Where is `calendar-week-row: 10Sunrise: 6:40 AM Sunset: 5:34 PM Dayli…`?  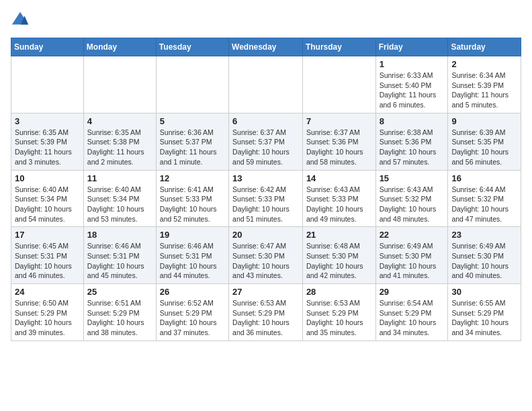
calendar-week-row: 10Sunrise: 6:40 AM Sunset: 5:34 PM Dayli… is located at coordinates (266, 199).